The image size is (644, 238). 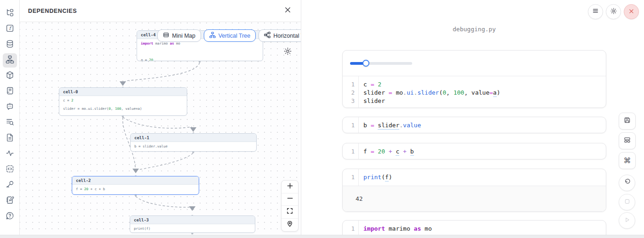 What do you see at coordinates (10, 123) in the screenshot?
I see `text-search-icon` at bounding box center [10, 123].